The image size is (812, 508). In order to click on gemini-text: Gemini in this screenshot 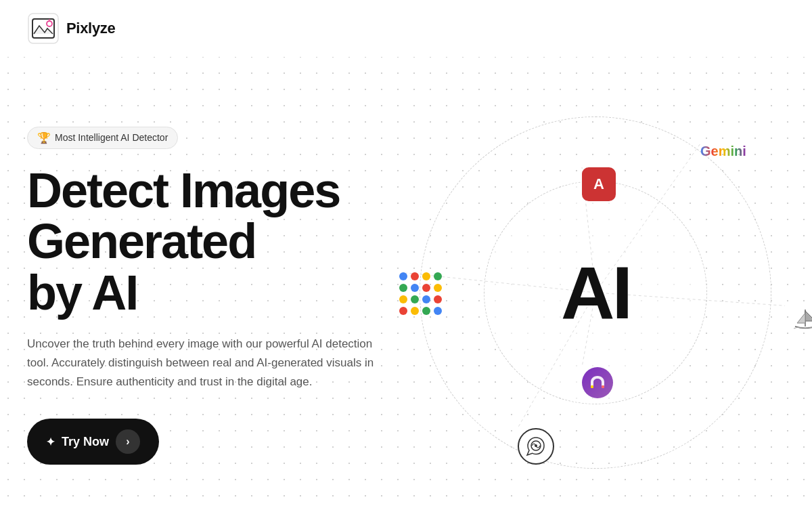, I will do `click(723, 151)`.